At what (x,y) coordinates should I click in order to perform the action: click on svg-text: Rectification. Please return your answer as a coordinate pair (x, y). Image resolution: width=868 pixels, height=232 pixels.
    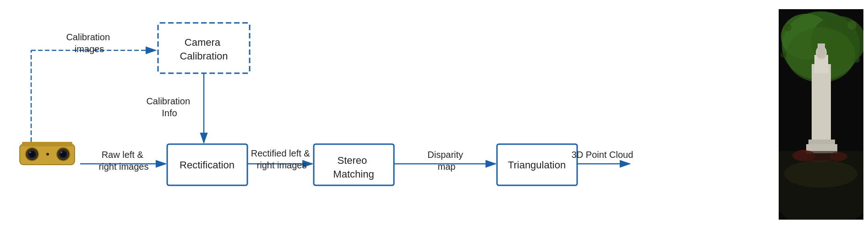
    Looking at the image, I should click on (207, 165).